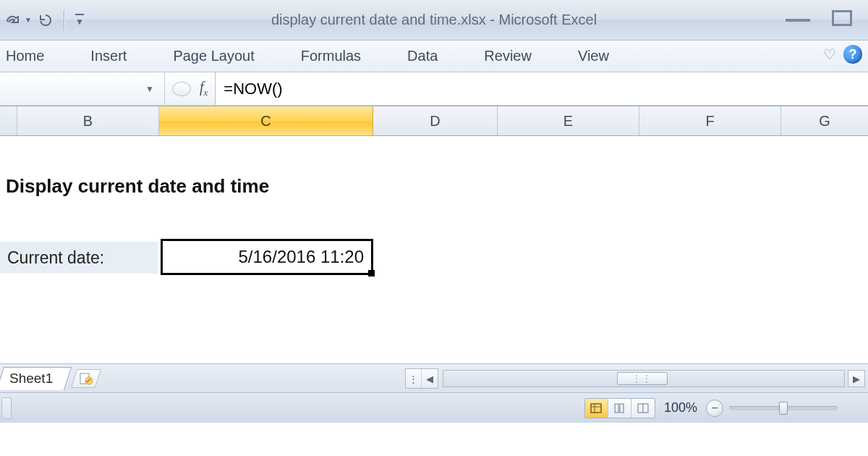  I want to click on column-header-f: F, so click(710, 121).